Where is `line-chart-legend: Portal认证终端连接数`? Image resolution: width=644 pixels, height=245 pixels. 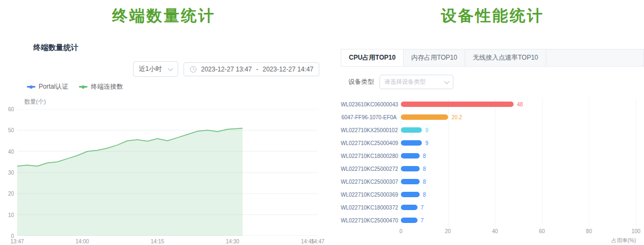 line-chart-legend: Portal认证终端连接数 is located at coordinates (177, 87).